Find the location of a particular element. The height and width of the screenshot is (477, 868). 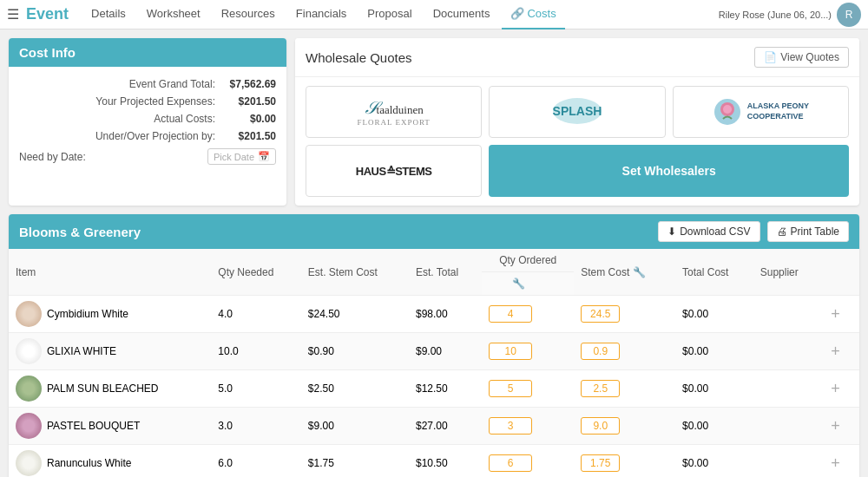

nav-documents: Documents is located at coordinates (462, 15).